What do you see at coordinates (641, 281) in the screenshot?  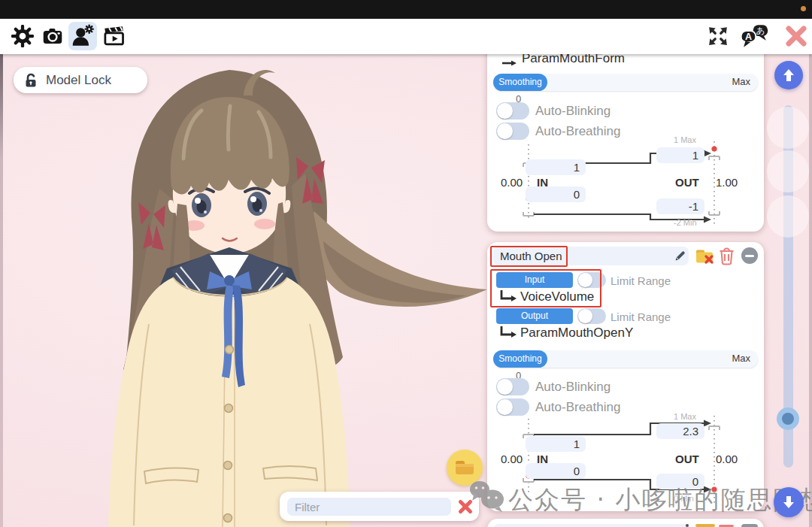 I see `input-limit-range-label: Limit Range` at bounding box center [641, 281].